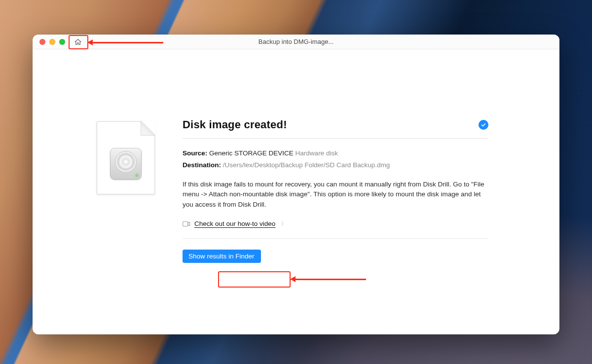 The image size is (592, 364). I want to click on destination-label: Destination:, so click(202, 165).